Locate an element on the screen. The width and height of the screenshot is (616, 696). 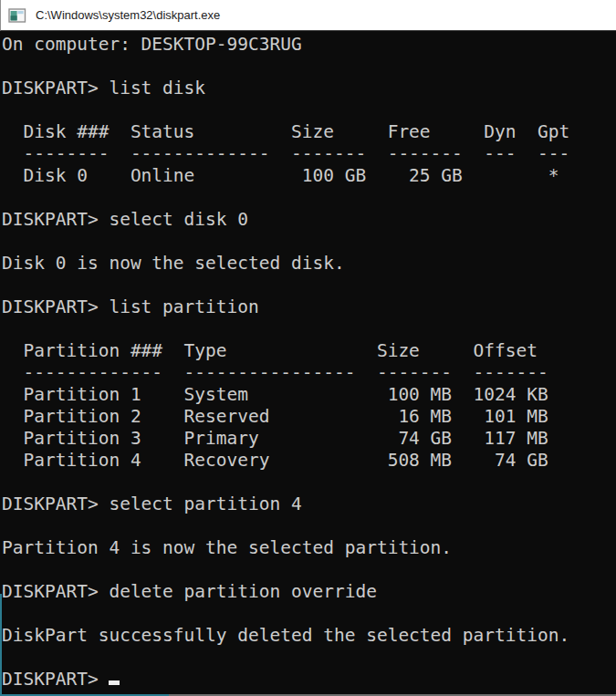
title-bar: C:\Windows\system32\diskpart.exe is located at coordinates (308, 16).